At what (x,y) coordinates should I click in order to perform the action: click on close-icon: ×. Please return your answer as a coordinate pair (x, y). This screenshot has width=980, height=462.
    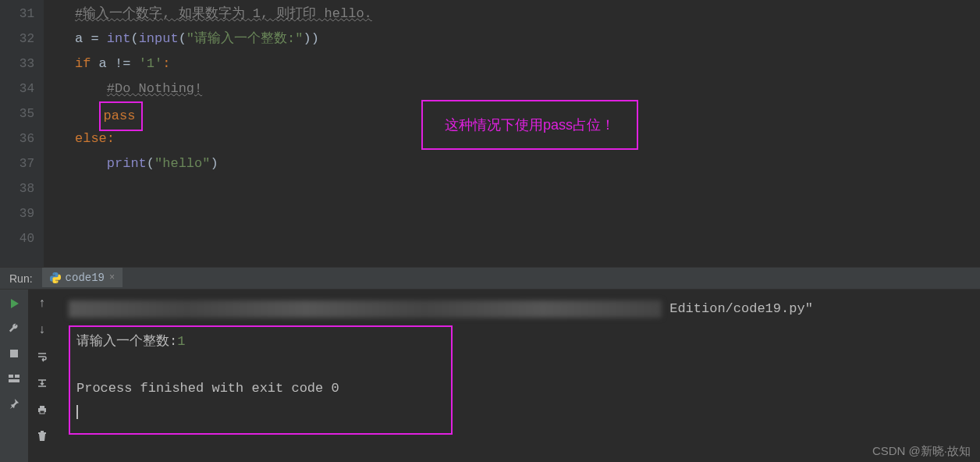
    Looking at the image, I should click on (112, 278).